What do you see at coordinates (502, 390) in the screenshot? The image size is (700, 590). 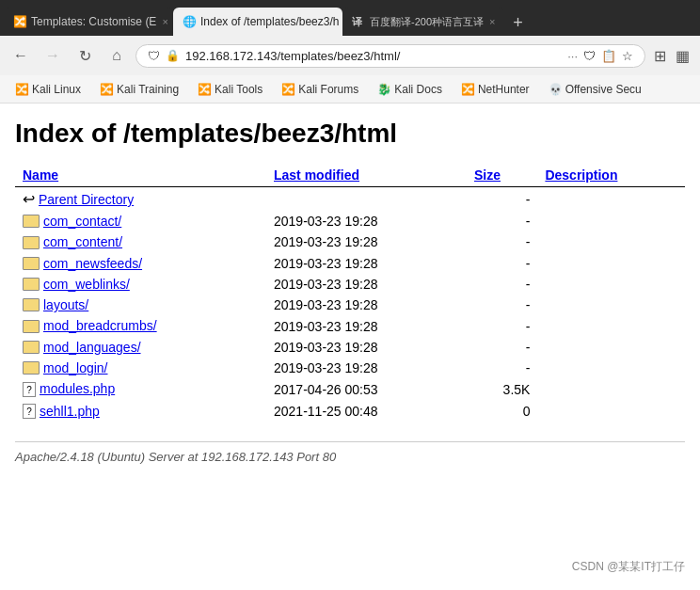 I see `entry-size: 3.5K` at bounding box center [502, 390].